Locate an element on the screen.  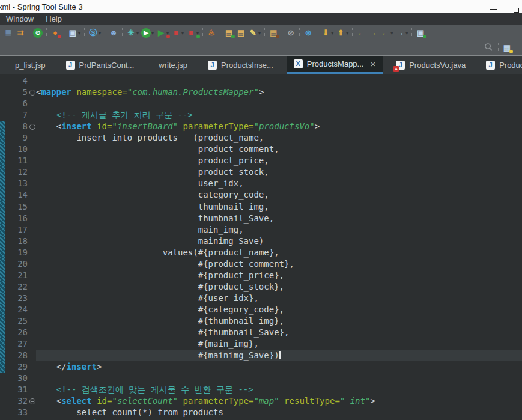
run-as-person-button: ☻ is located at coordinates (114, 33).